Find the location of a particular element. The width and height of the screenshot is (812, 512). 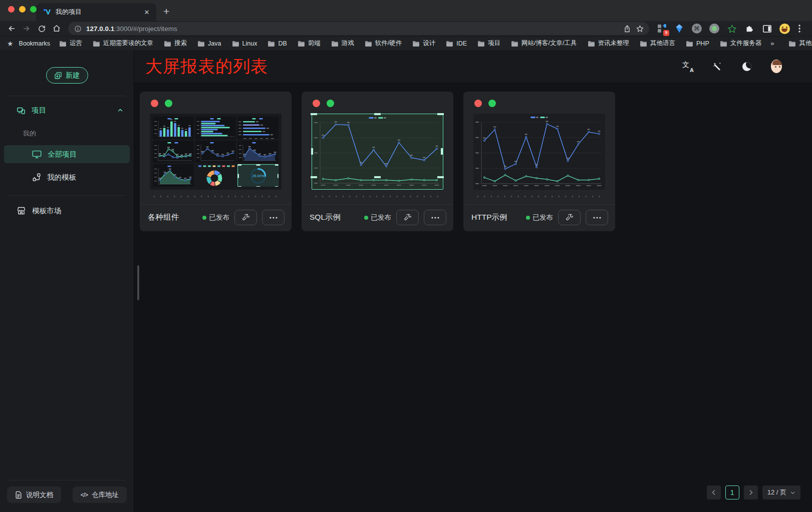

project-card: SQL示例 已发布 is located at coordinates (378, 161).